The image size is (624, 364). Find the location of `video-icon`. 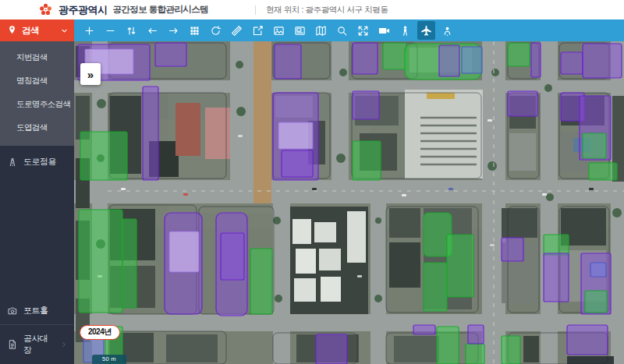

video-icon is located at coordinates (384, 31).